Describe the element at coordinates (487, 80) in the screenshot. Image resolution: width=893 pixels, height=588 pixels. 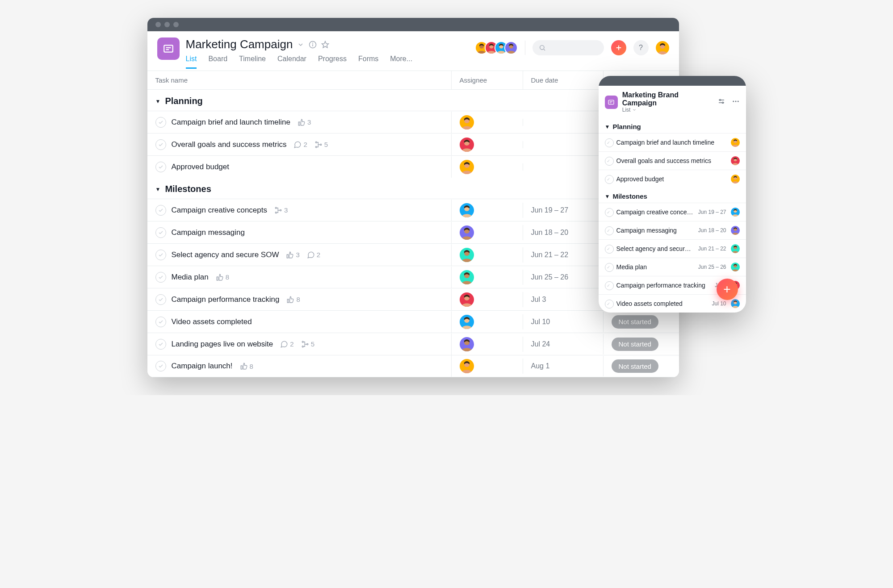
I see `col-assignee: Assignee` at that location.